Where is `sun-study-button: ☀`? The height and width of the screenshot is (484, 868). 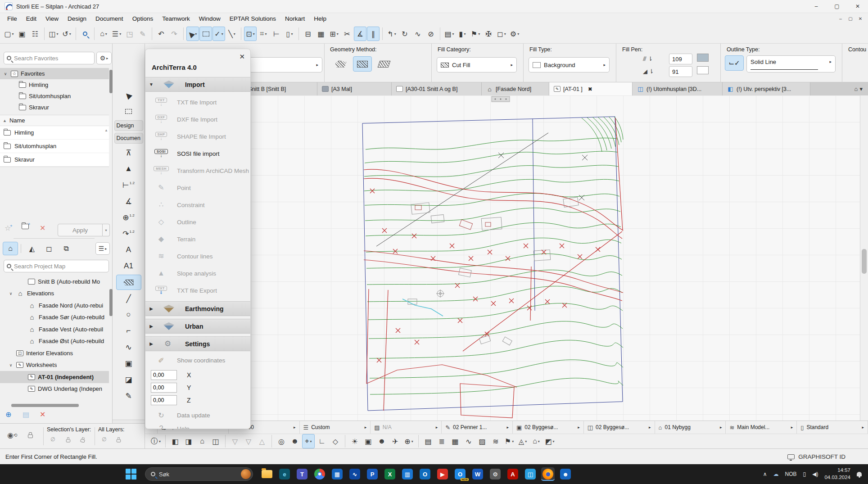
sun-study-button: ☀ is located at coordinates (355, 441).